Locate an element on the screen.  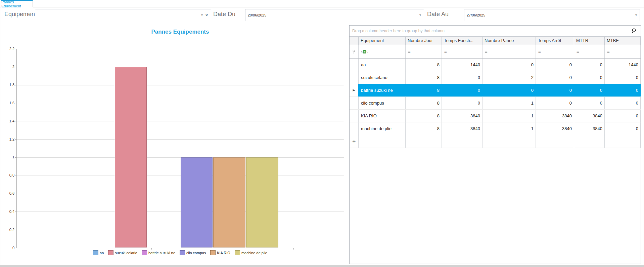
cell-equipement: suzuki celario is located at coordinates (382, 77).